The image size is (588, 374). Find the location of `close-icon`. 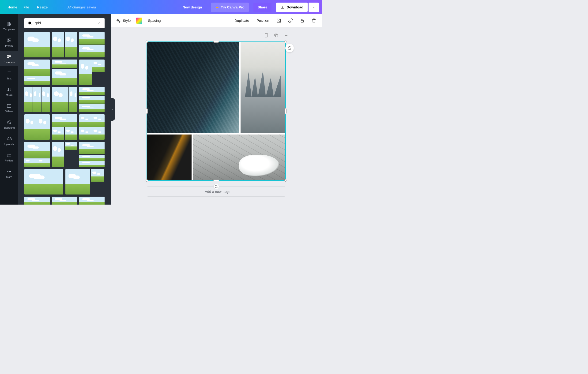

close-icon is located at coordinates (99, 23).